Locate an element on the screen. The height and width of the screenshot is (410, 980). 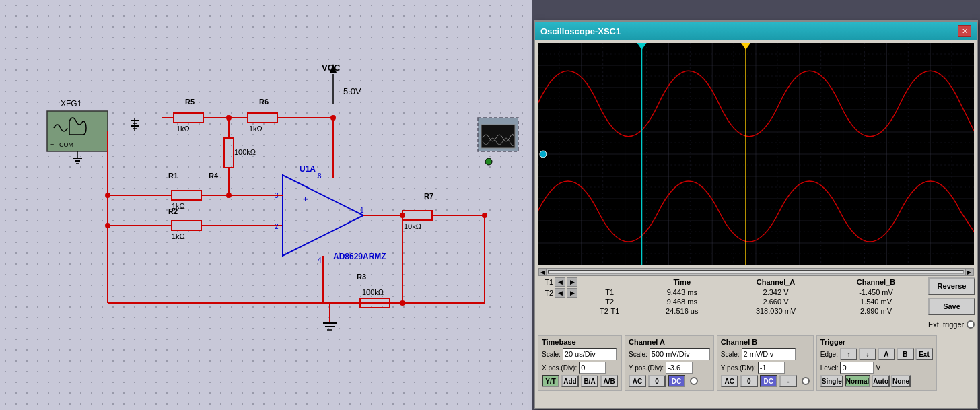
edge-b-button: B is located at coordinates (905, 354).